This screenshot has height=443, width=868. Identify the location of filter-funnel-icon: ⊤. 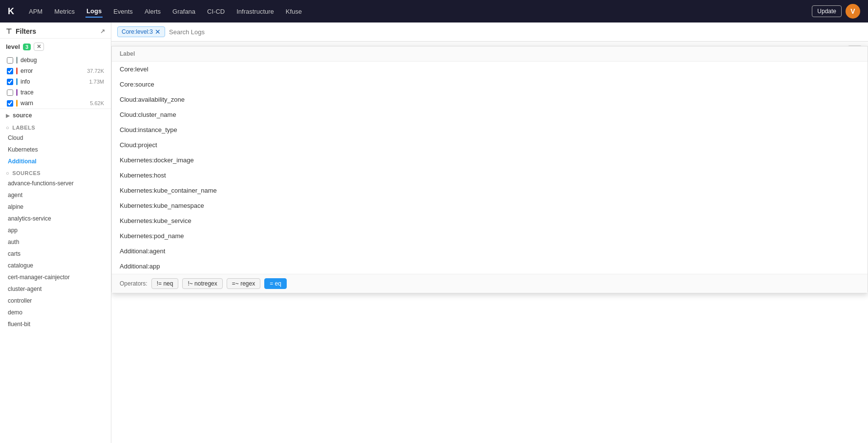
(9, 31).